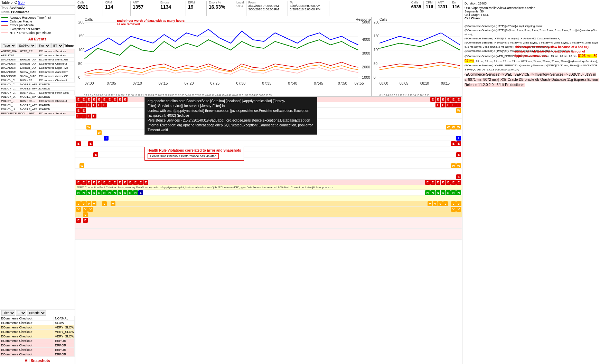 The image size is (600, 364). I want to click on tier-row-3: ECommerce Checkout VERY_SLOW, so click(37, 327).